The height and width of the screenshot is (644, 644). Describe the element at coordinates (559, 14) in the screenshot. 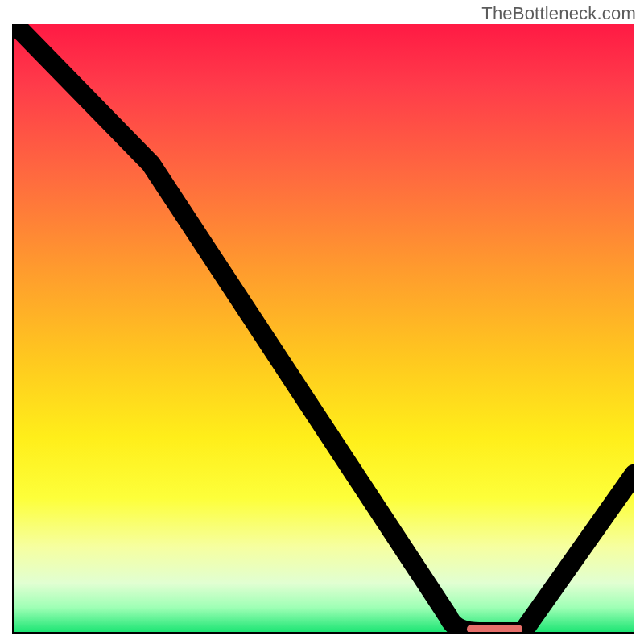

I see `watermark-text: TheBottleneck.com` at that location.